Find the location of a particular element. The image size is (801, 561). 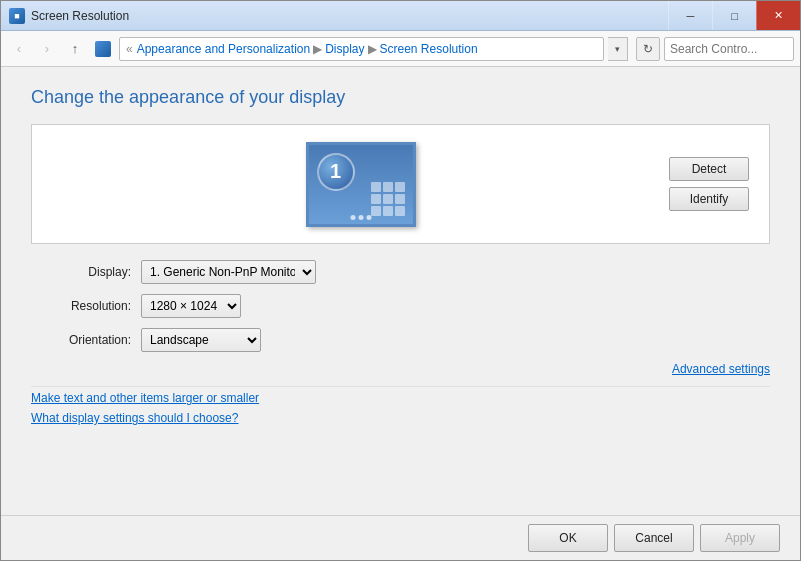

back-button: ‹ is located at coordinates (19, 49).